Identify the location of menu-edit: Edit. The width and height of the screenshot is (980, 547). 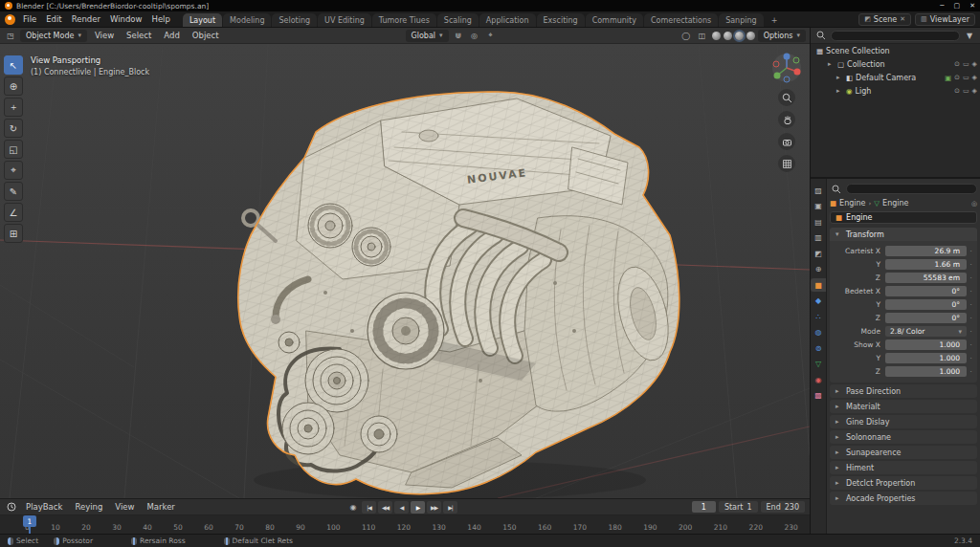
(54, 19).